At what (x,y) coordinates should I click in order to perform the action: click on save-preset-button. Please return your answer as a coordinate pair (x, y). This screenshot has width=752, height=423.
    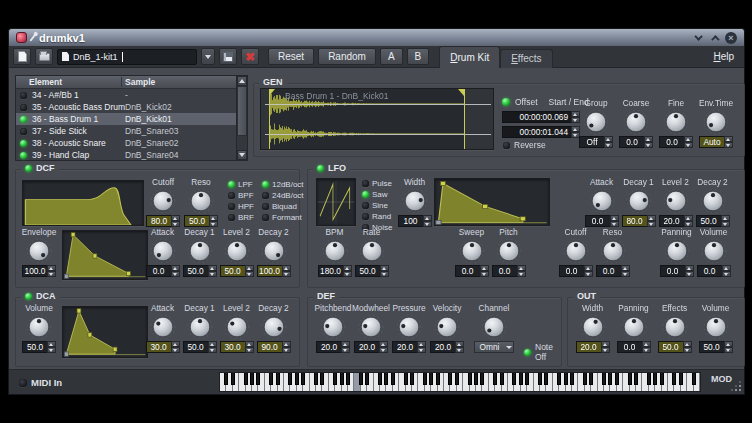
    Looking at the image, I should click on (228, 56).